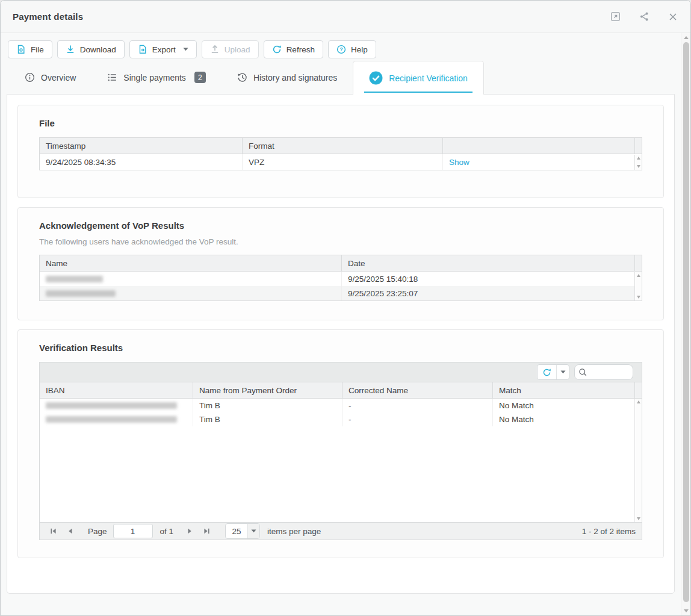  I want to click on tab-history-and-signatures: History and signatures, so click(287, 77).